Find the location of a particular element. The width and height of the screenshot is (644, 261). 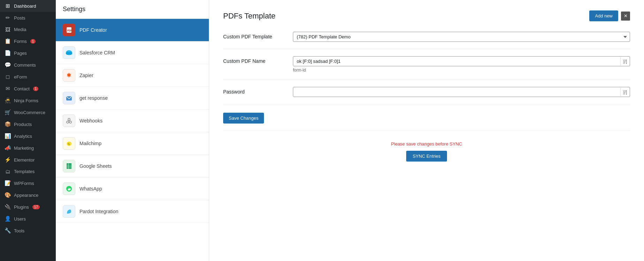

sync-entries-button: SYNC Entries is located at coordinates (426, 156).